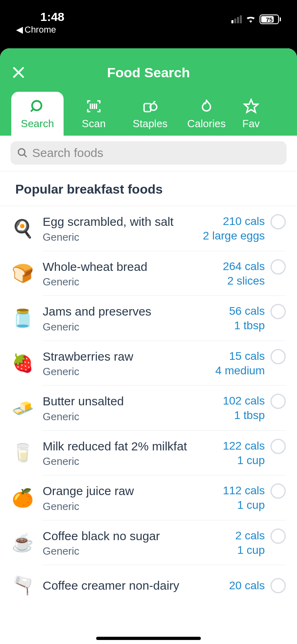  I want to click on food-serving: 2 large eggs, so click(234, 236).